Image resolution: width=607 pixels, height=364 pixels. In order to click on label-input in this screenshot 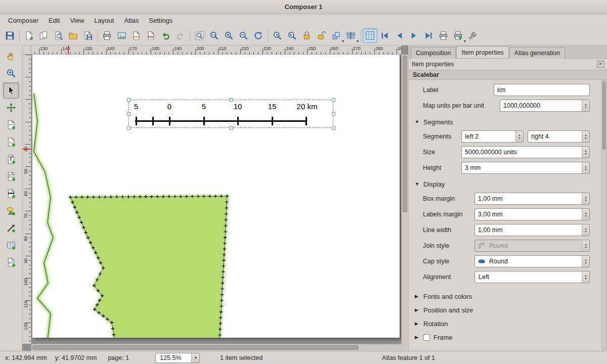, I will do `click(542, 90)`.